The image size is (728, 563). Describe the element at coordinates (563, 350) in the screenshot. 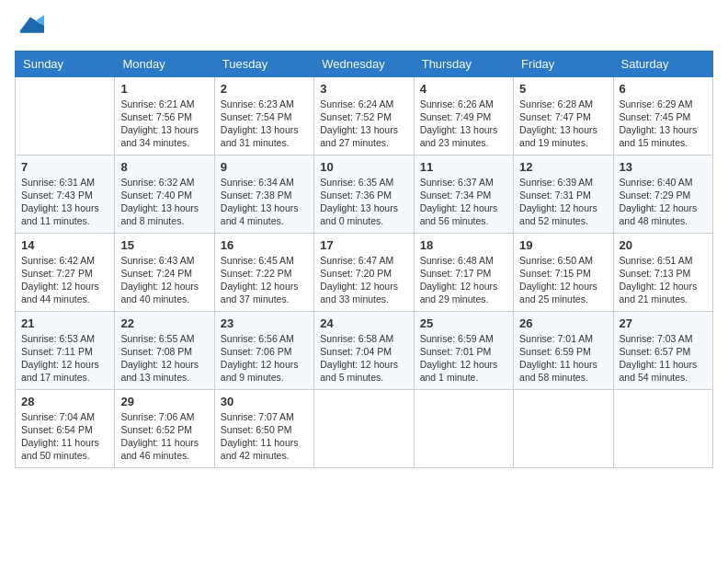

I see `calendar-cell: 26Sunrise: 7:01 AMSunset: 6:59 PMDayligh…` at that location.